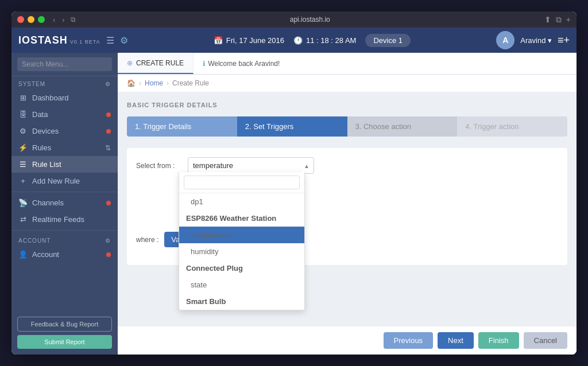 The width and height of the screenshot is (588, 366). I want to click on header-date: 📅 Fri, 17 June 2016, so click(249, 40).